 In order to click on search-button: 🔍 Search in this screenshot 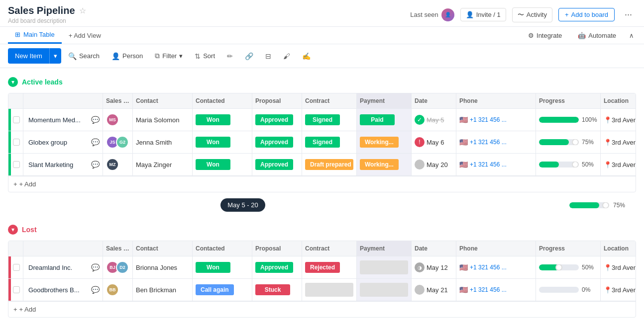, I will do `click(84, 56)`.